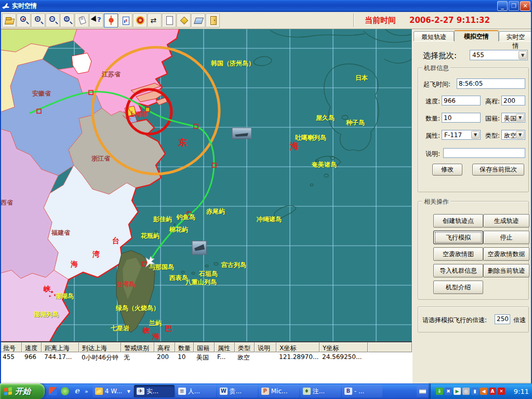 The width and height of the screenshot is (532, 399). I want to click on taskbar-task-Mic...: PMic..., so click(279, 391).